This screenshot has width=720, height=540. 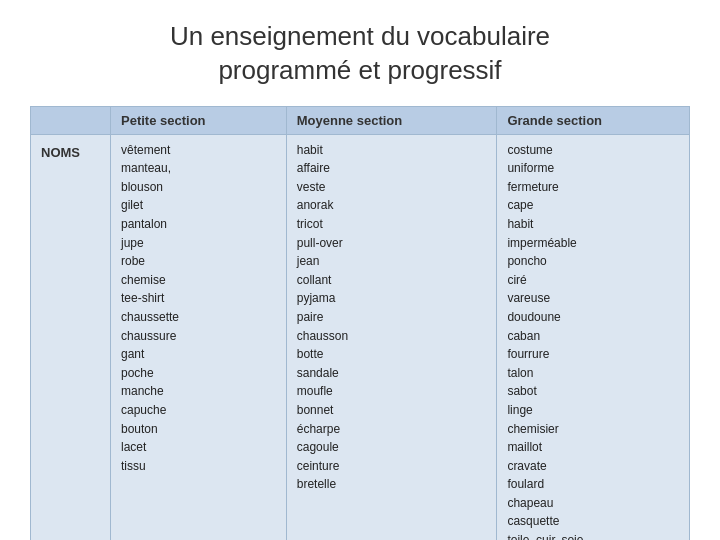 I want to click on word-moyenne: bretelle, so click(x=392, y=484).